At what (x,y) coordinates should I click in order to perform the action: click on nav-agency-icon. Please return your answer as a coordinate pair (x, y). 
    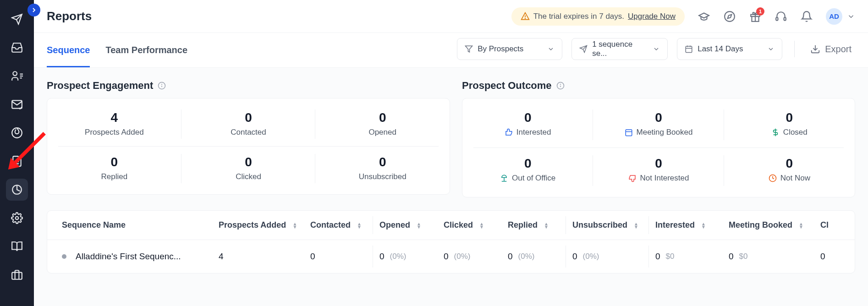
    Looking at the image, I should click on (17, 275).